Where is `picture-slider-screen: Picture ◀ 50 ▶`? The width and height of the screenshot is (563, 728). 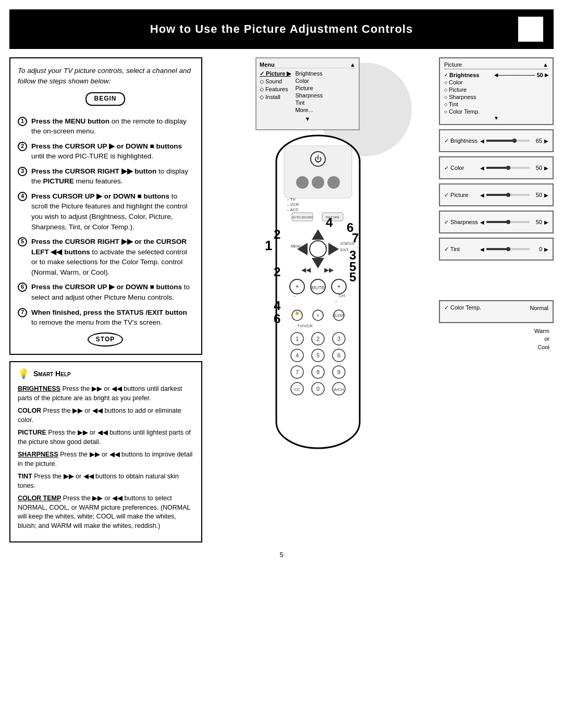
picture-slider-screen: Picture ◀ 50 ▶ is located at coordinates (496, 195).